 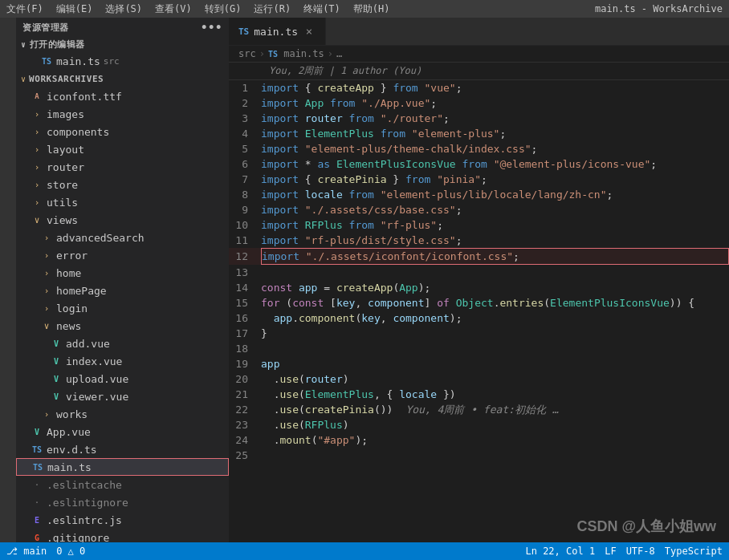 I want to click on tree-item: ∨news, so click(x=122, y=326).